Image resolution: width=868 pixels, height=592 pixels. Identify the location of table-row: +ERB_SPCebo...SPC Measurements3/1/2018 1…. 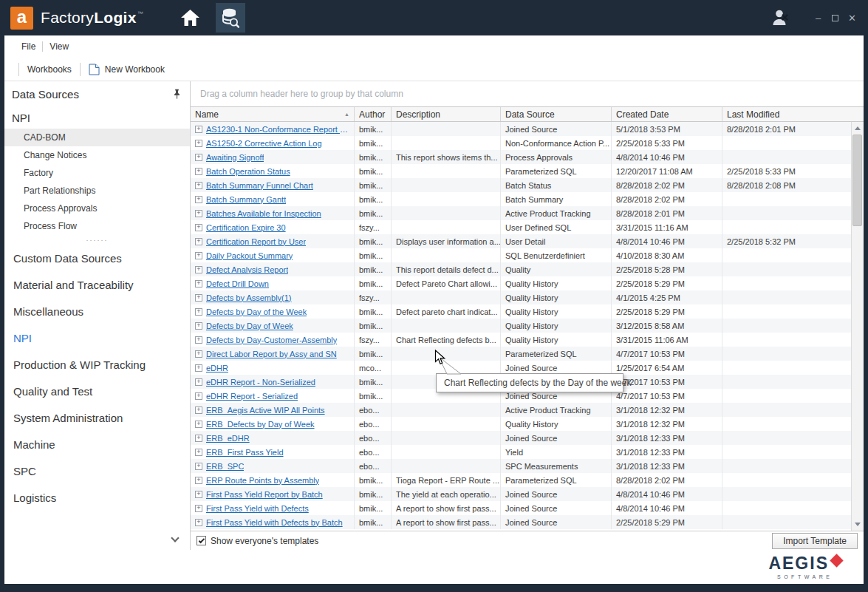
(521, 466).